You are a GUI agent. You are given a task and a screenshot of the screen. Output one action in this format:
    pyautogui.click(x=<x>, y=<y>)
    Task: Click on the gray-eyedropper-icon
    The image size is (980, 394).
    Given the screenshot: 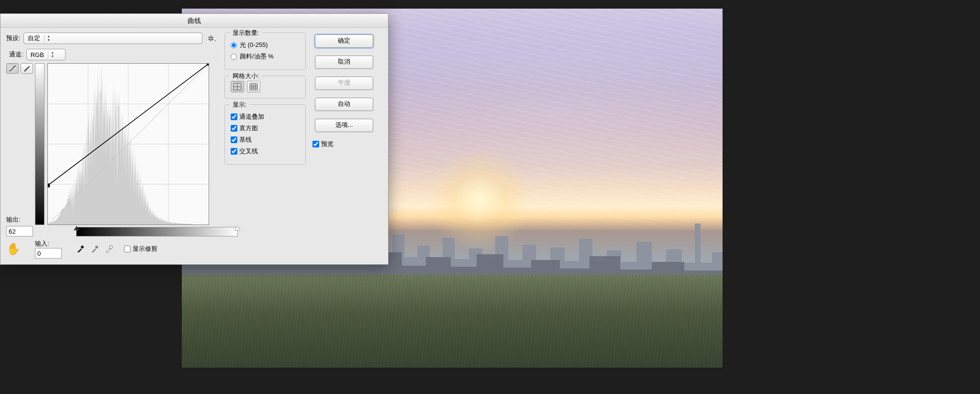 What is the action you would take?
    pyautogui.click(x=95, y=249)
    